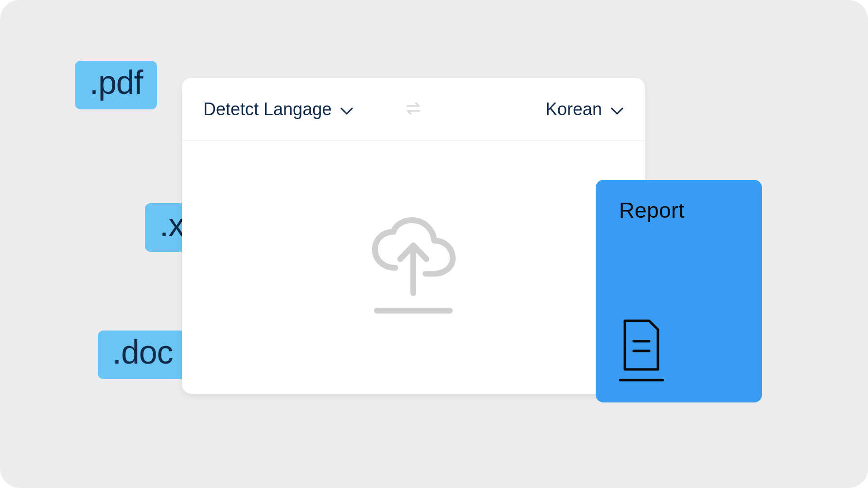 This screenshot has width=868, height=488. Describe the element at coordinates (413, 267) in the screenshot. I see `cloud-upload-icon` at that location.